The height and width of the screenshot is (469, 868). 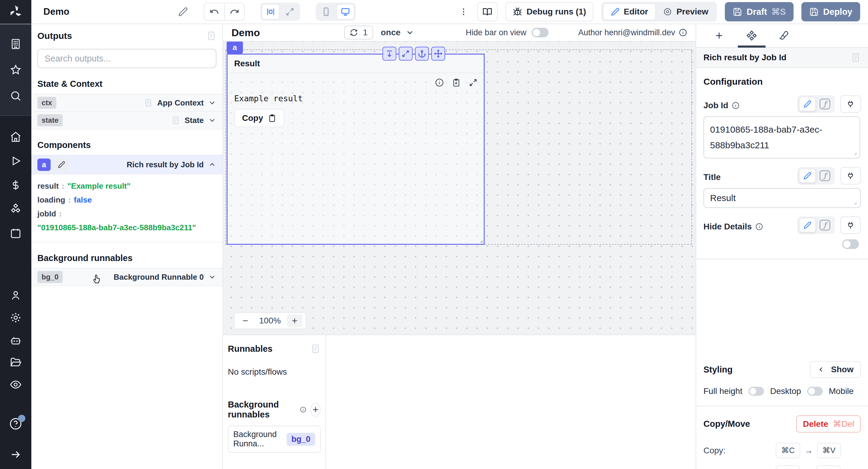 I want to click on mobile-view-button, so click(x=326, y=12).